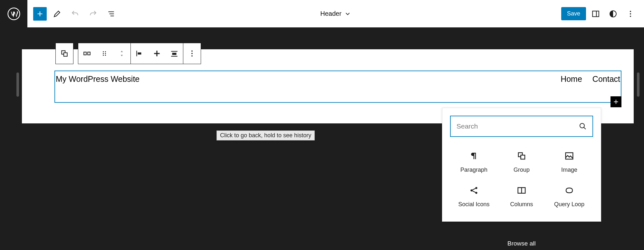 The height and width of the screenshot is (250, 644). Describe the element at coordinates (616, 102) in the screenshot. I see `add-block-inline-button` at that location.